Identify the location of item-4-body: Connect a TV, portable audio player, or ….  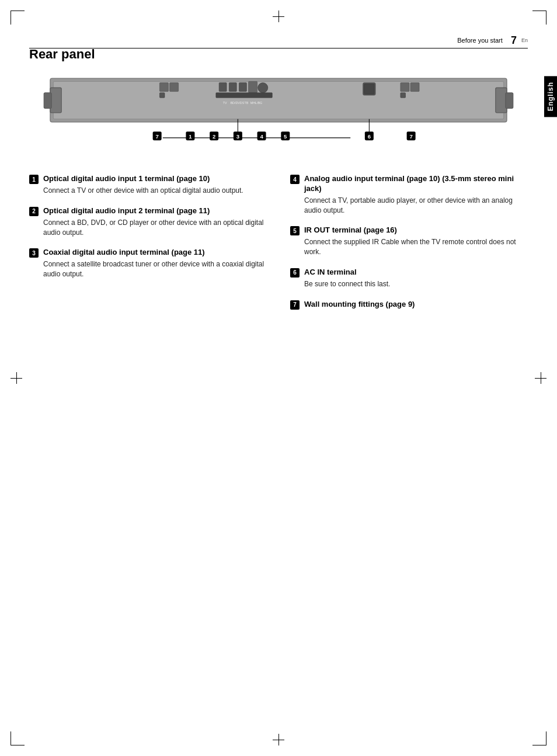
(416, 206).